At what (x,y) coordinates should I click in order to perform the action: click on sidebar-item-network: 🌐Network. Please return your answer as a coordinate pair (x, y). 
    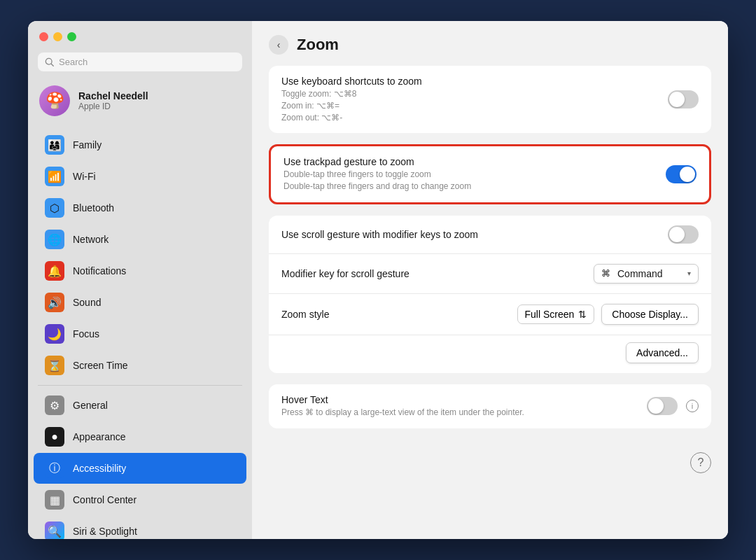
    Looking at the image, I should click on (140, 239).